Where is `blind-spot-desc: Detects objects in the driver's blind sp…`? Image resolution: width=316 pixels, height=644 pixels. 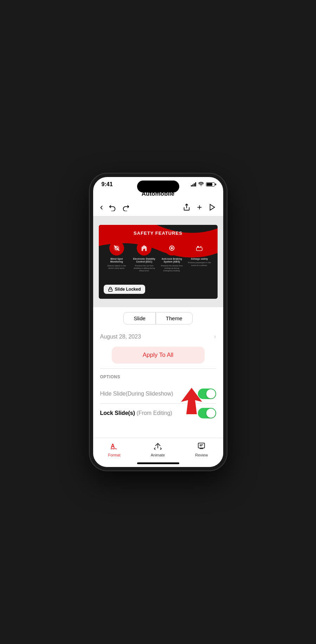 blind-spot-desc: Detects objects in the driver's blind sp… is located at coordinates (117, 267).